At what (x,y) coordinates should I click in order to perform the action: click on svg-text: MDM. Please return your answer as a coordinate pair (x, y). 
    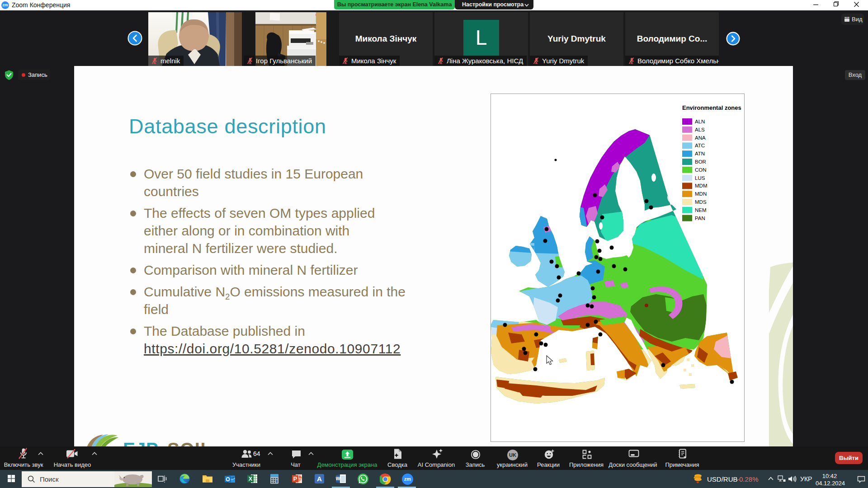
    Looking at the image, I should click on (701, 186).